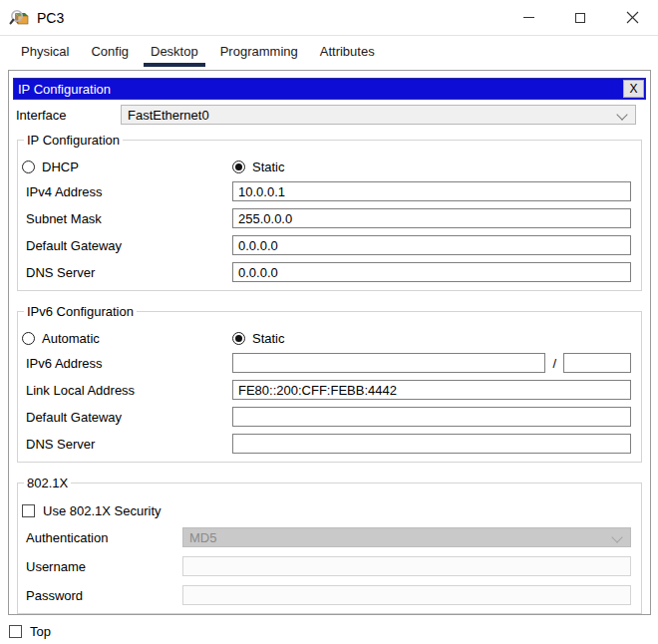 The height and width of the screenshot is (644, 658). What do you see at coordinates (45, 52) in the screenshot?
I see `tab-physical: Physical` at bounding box center [45, 52].